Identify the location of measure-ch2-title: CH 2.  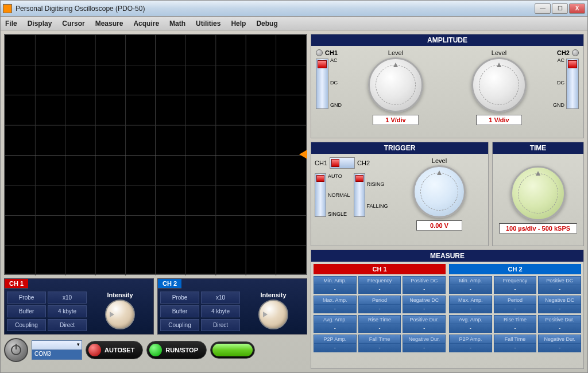
(515, 269).